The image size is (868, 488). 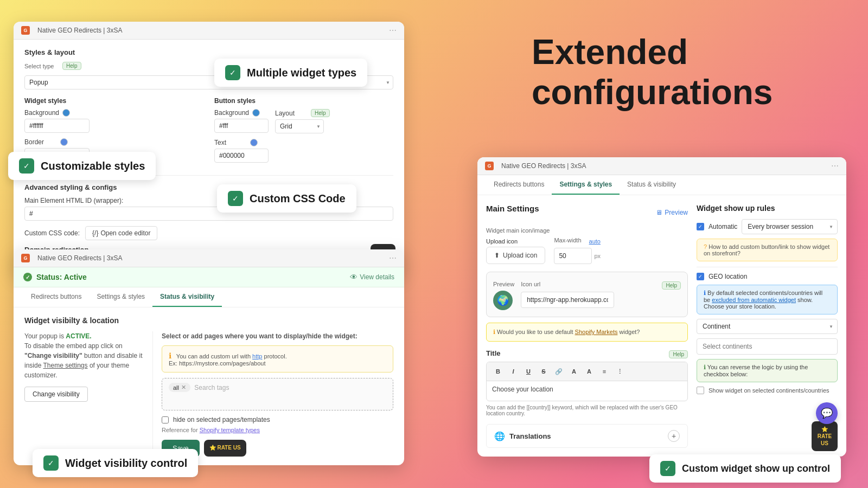 What do you see at coordinates (500, 436) in the screenshot?
I see `globe-icon-translations: 🌐` at bounding box center [500, 436].